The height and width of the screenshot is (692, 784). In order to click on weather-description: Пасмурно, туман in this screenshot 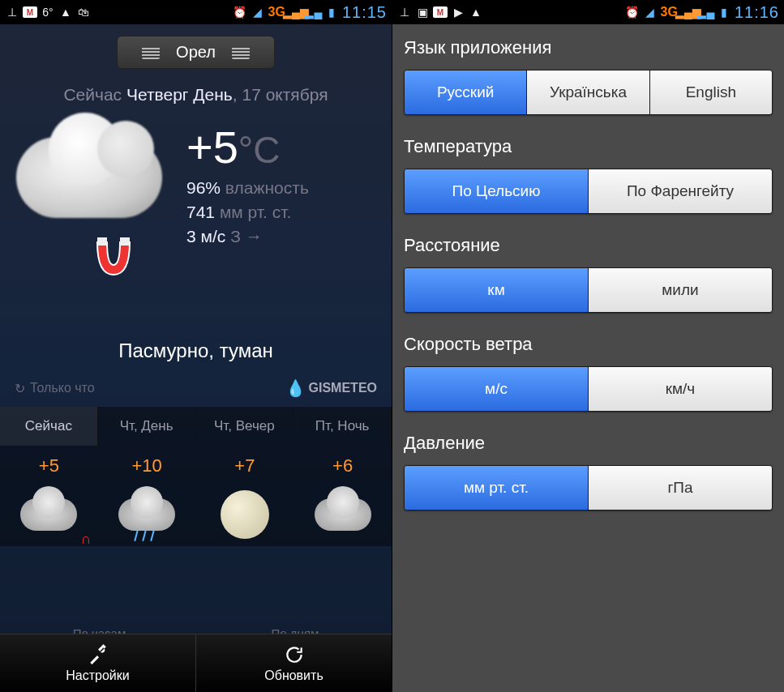, I will do `click(196, 351)`.